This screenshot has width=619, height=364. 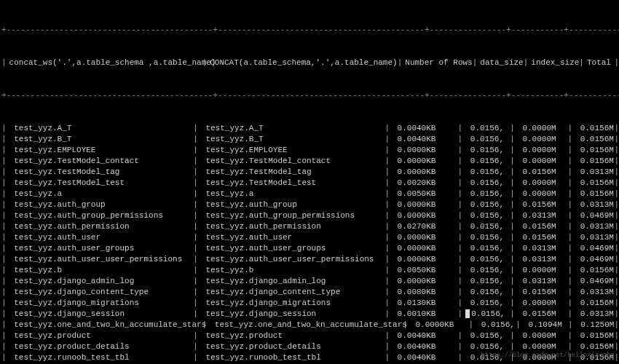 What do you see at coordinates (310, 237) in the screenshot?
I see `table-row: | test_yyz.auth_user| test_yyz.auth_user…` at bounding box center [310, 237].